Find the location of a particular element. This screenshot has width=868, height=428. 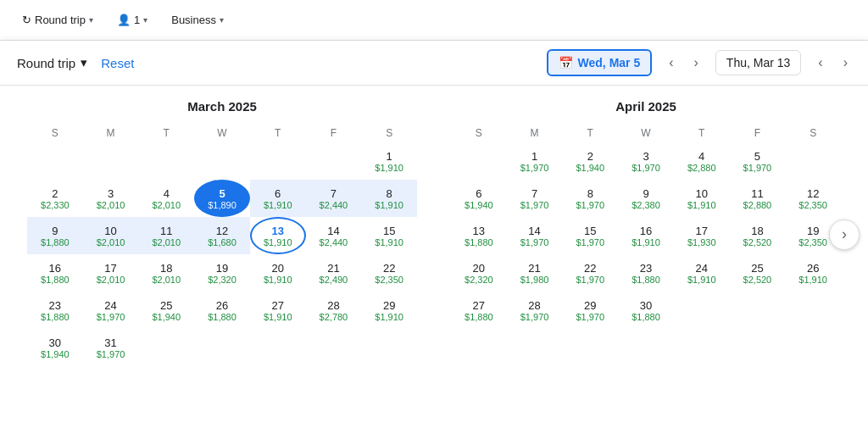

day-price: $2,490 is located at coordinates (334, 280).